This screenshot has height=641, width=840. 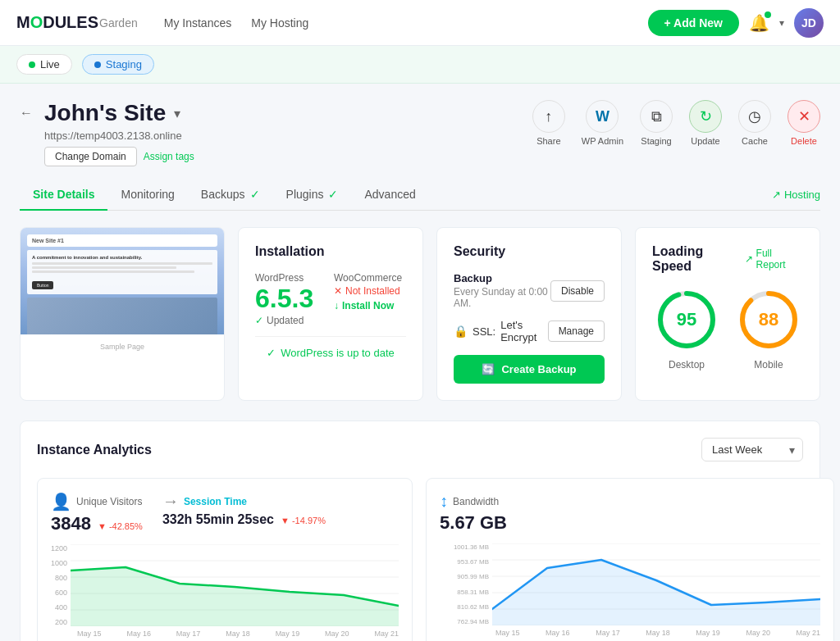 I want to click on lock-icon: 🔒, so click(x=461, y=331).